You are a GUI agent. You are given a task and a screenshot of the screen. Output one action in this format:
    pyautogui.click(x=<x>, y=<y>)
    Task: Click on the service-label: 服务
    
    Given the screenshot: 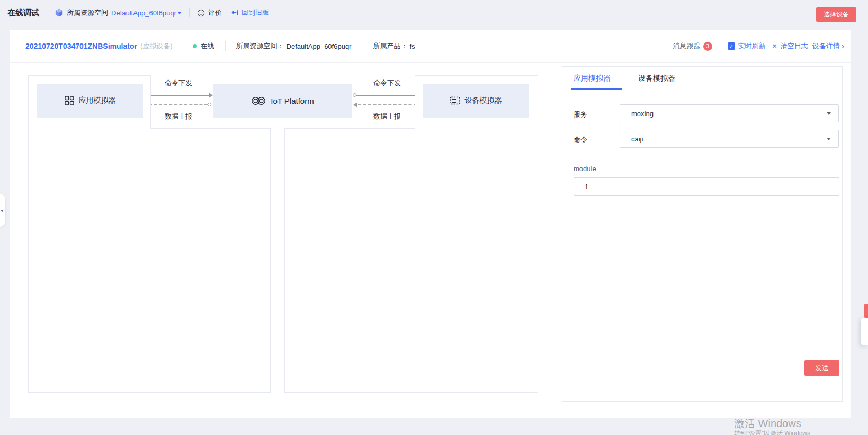 What is the action you would take?
    pyautogui.click(x=580, y=114)
    